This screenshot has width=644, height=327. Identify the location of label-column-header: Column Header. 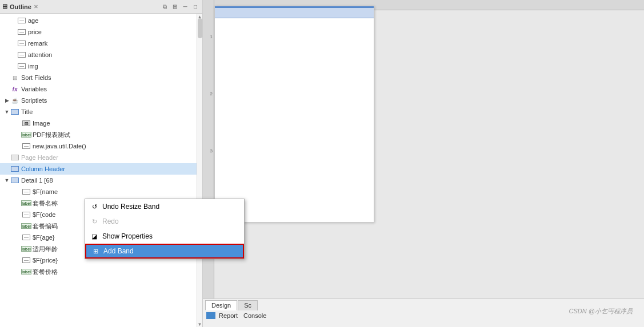
(43, 169).